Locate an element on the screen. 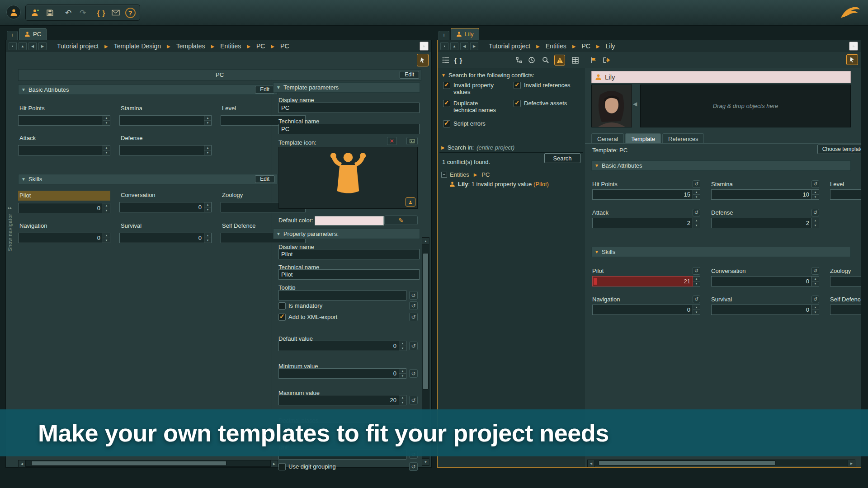 The image size is (868, 488). feed-button is located at coordinates (424, 46).